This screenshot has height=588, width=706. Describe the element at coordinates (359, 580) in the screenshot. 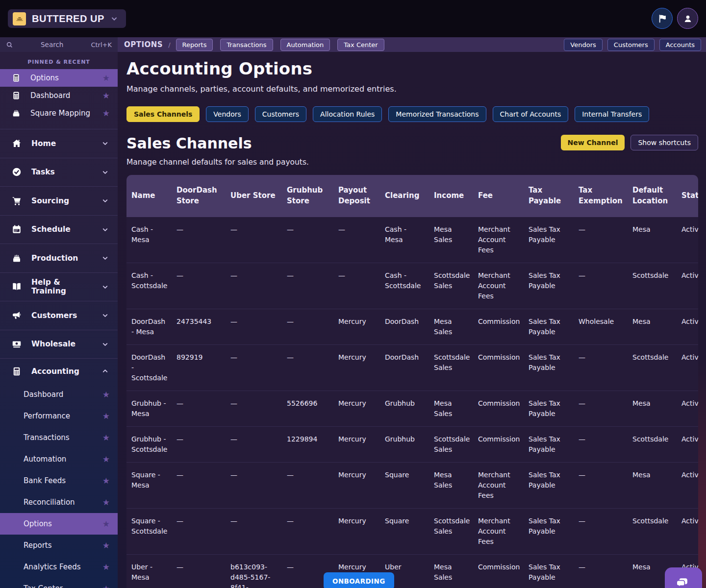

I see `onboarding-button: ONBOARDING` at that location.